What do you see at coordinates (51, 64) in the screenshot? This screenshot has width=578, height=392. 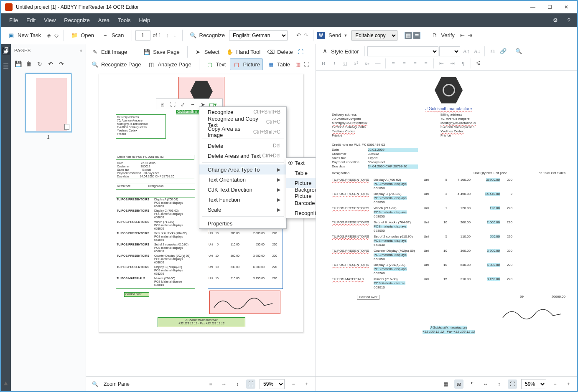 I see `rotate-left-icon: ↶` at bounding box center [51, 64].